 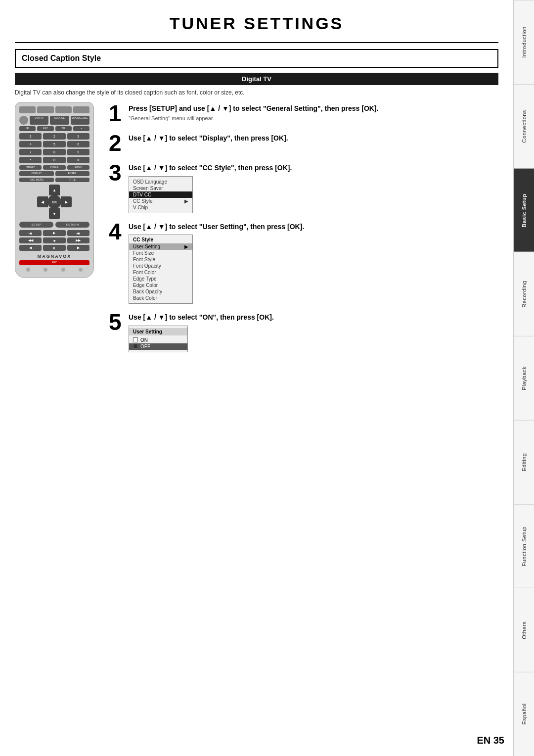 I want to click on prev-btn: ⏮, so click(x=31, y=233).